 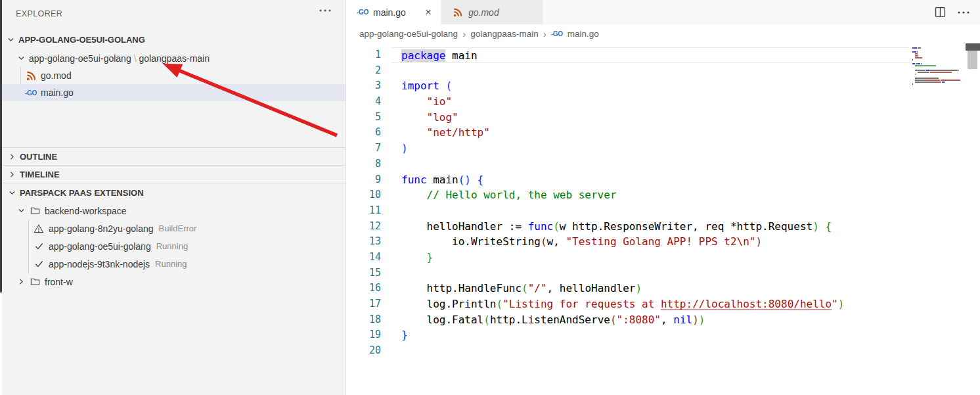 What do you see at coordinates (423, 55) in the screenshot?
I see `code-token: package` at bounding box center [423, 55].